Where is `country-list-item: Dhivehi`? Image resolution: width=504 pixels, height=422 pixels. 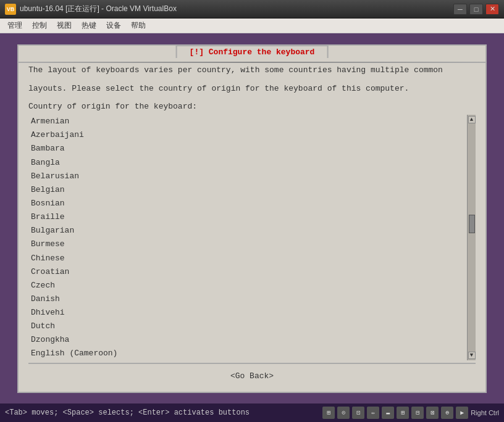
country-list-item: Dhivehi is located at coordinates (248, 313).